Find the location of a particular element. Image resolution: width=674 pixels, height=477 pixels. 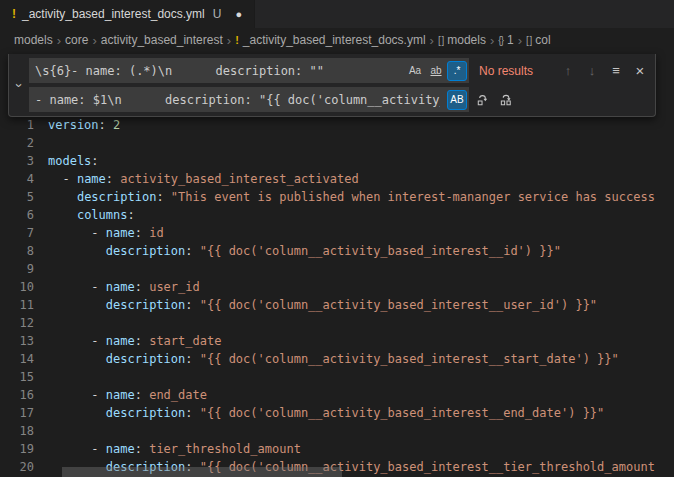

line-number: 12 is located at coordinates (17, 323).